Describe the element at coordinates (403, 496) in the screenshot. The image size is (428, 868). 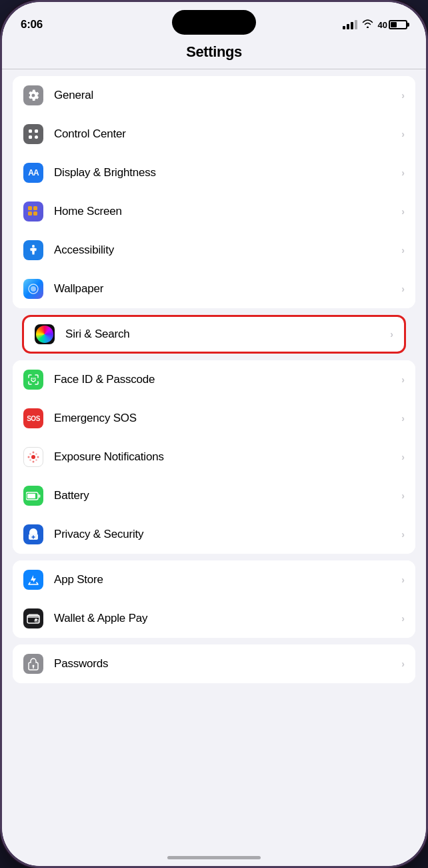
I see `chevron-battery: ›` at that location.